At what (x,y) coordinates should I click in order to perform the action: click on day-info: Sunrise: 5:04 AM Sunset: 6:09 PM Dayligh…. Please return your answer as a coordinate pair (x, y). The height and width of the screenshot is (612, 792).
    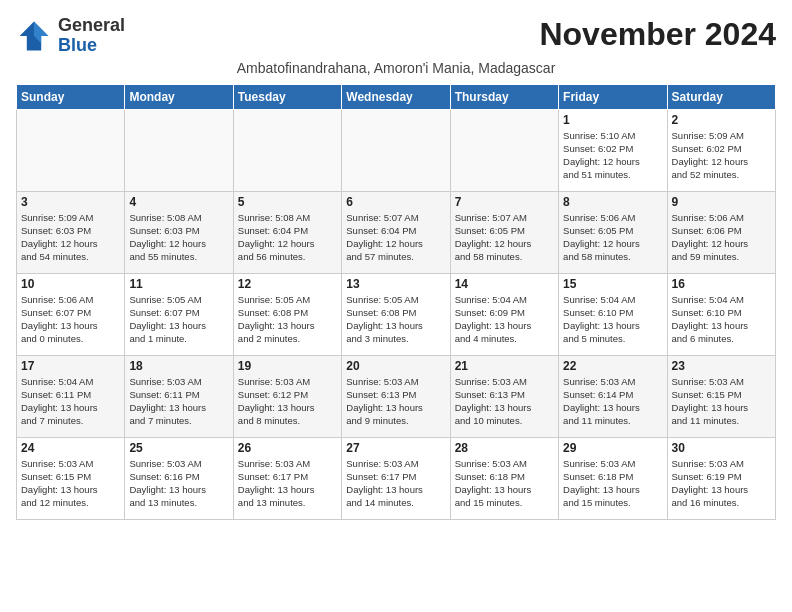
    Looking at the image, I should click on (504, 320).